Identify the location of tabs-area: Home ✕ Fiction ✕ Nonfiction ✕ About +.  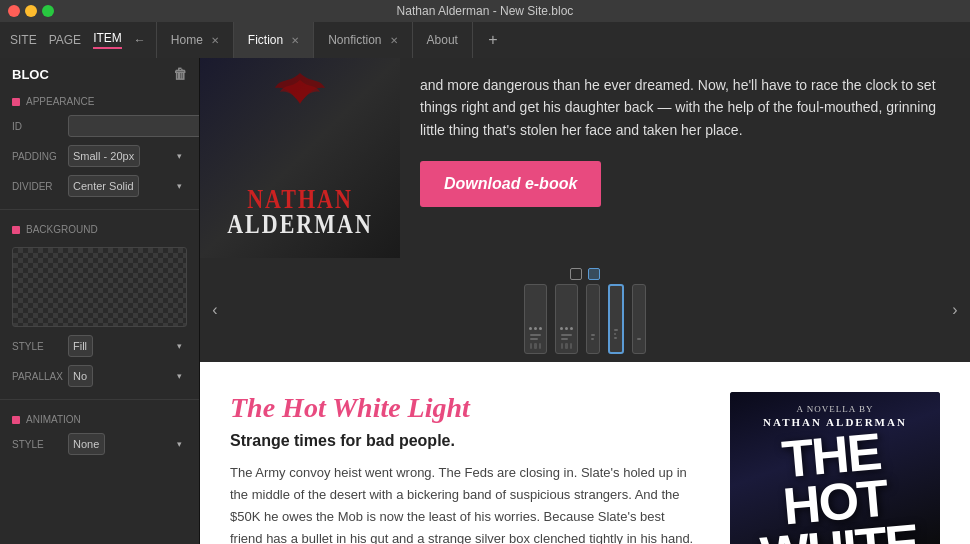
(564, 40).